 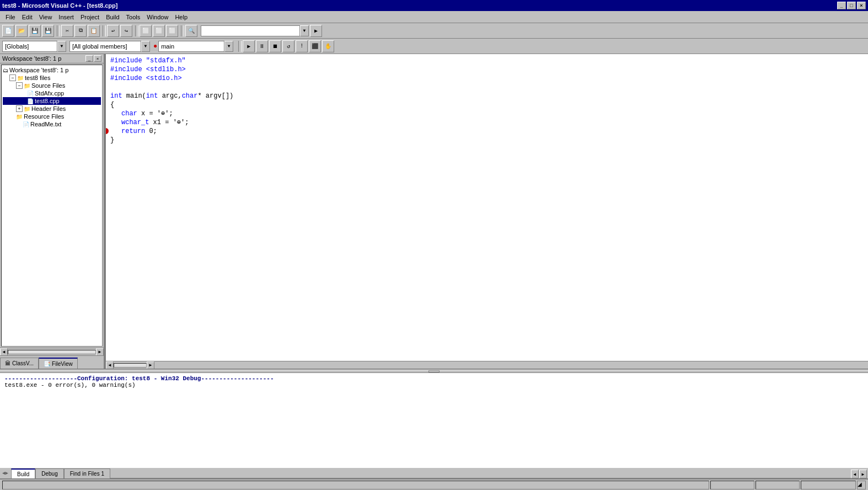 What do you see at coordinates (129, 114) in the screenshot?
I see `kw-char2: char` at bounding box center [129, 114].